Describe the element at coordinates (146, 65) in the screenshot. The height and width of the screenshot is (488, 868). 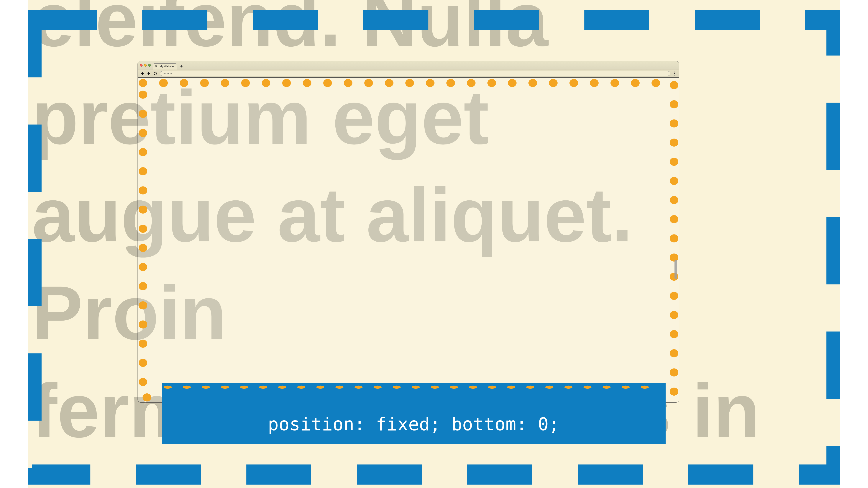
I see `minimize-icon` at that location.